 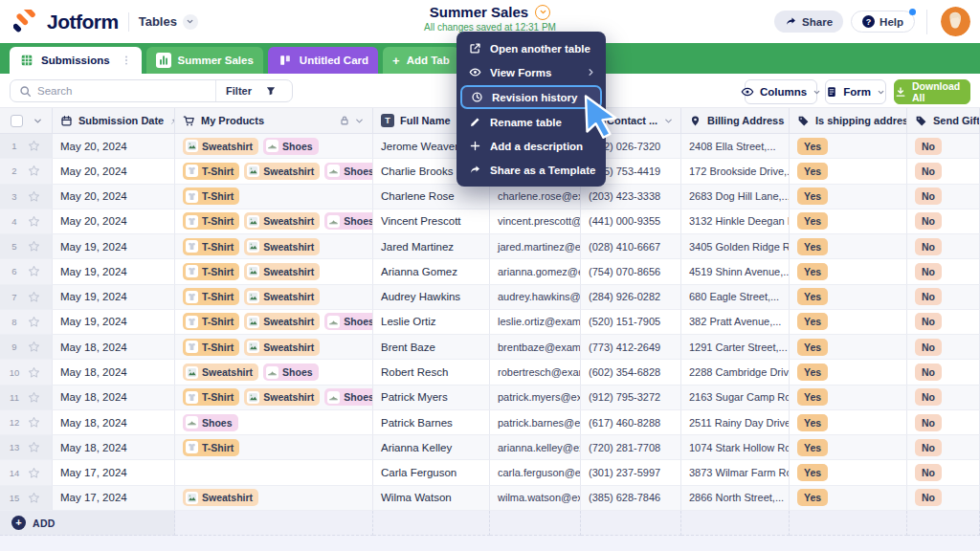 What do you see at coordinates (25, 21) in the screenshot?
I see `jotform-logo-icon` at bounding box center [25, 21].